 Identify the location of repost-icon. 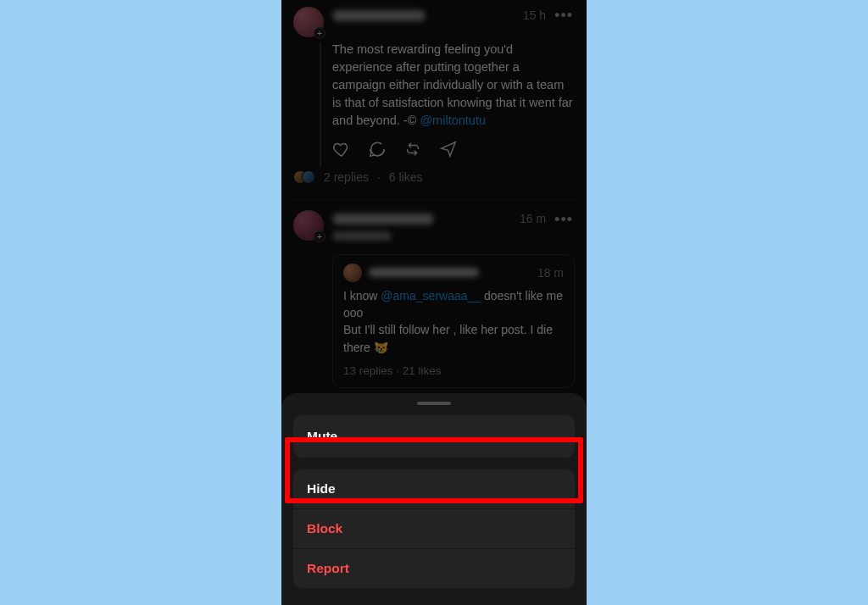
(413, 149).